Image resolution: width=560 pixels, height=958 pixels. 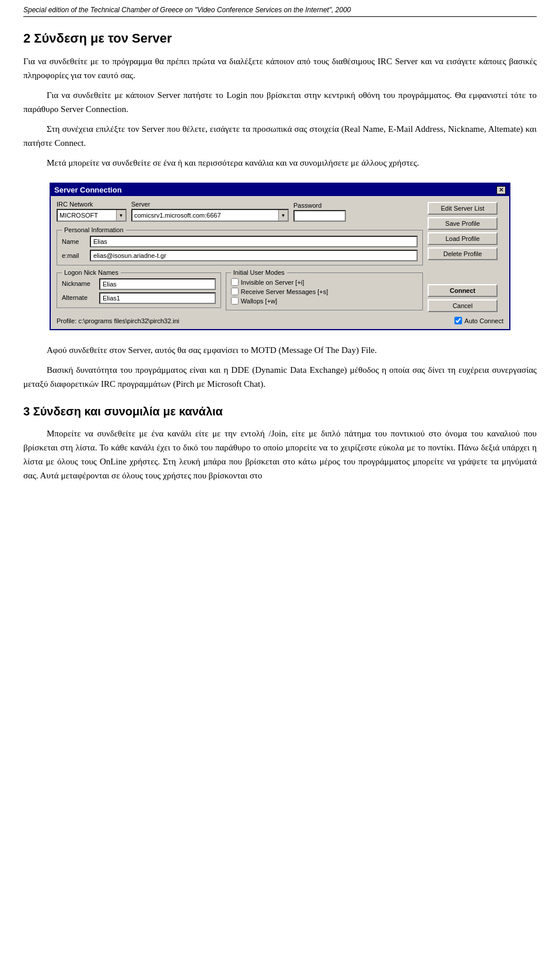 What do you see at coordinates (92, 204) in the screenshot?
I see `irc-network-label: IRC Network` at bounding box center [92, 204].